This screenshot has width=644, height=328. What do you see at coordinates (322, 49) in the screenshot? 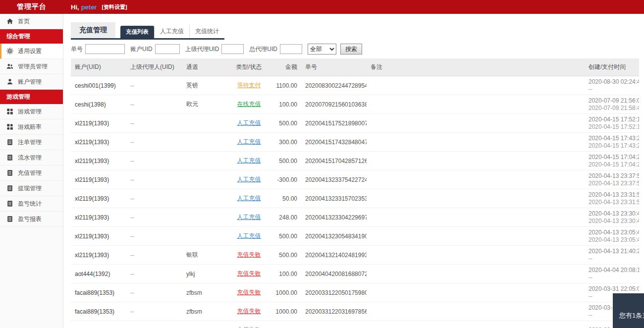
I see `type-select: 全部` at bounding box center [322, 49].